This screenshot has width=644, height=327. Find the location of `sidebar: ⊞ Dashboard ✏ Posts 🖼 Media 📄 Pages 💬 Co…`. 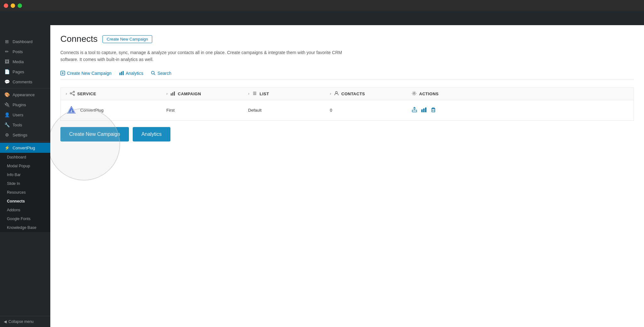

sidebar: ⊞ Dashboard ✏ Posts 🖼 Media 📄 Pages 💬 Co… is located at coordinates (25, 169).